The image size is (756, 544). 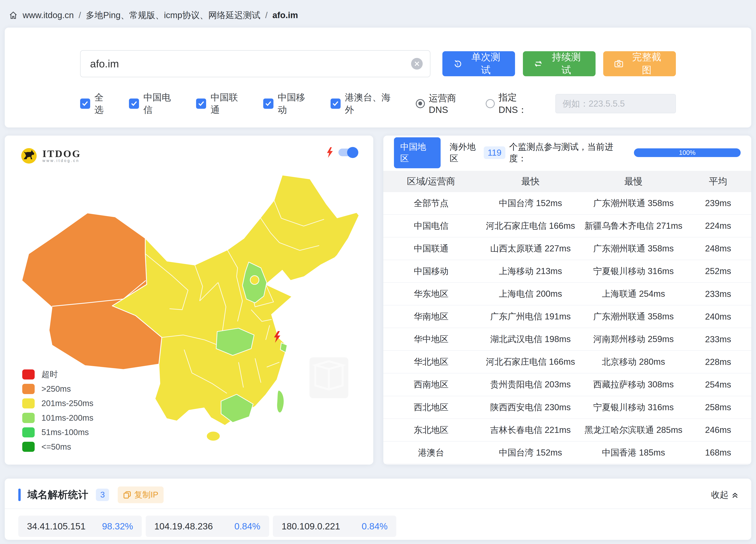 What do you see at coordinates (531, 384) in the screenshot?
I see `table-cell: 贵州贵阳电信 203ms` at bounding box center [531, 384].